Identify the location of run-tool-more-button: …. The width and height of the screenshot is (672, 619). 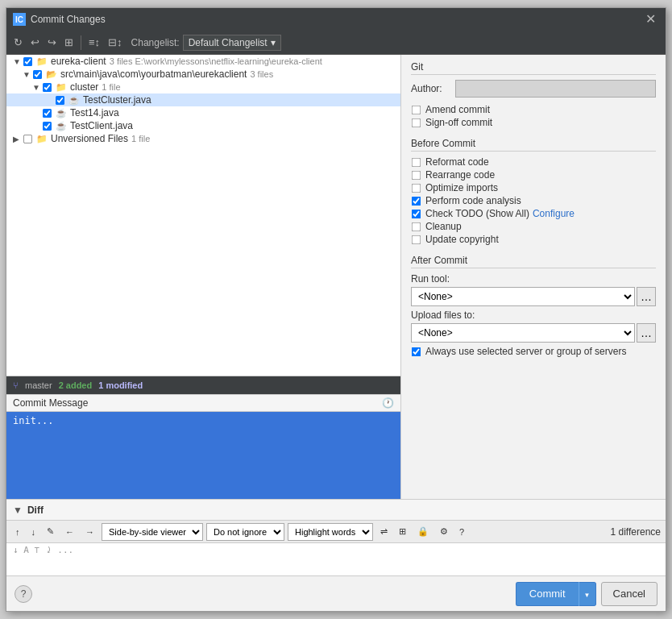
(646, 297).